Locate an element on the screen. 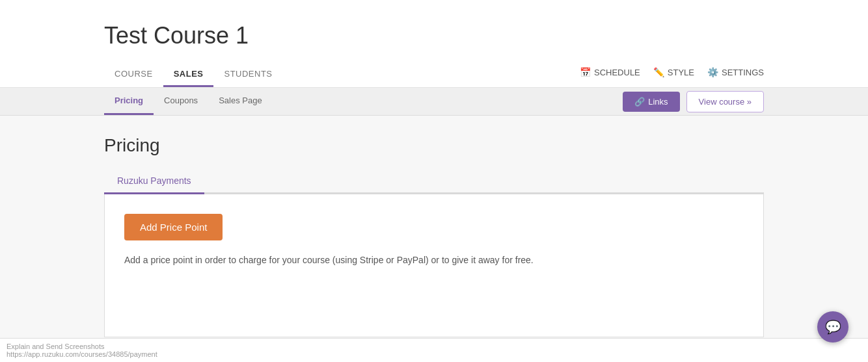 This screenshot has width=868, height=362. schedule-label: SCHEDULE is located at coordinates (617, 73).